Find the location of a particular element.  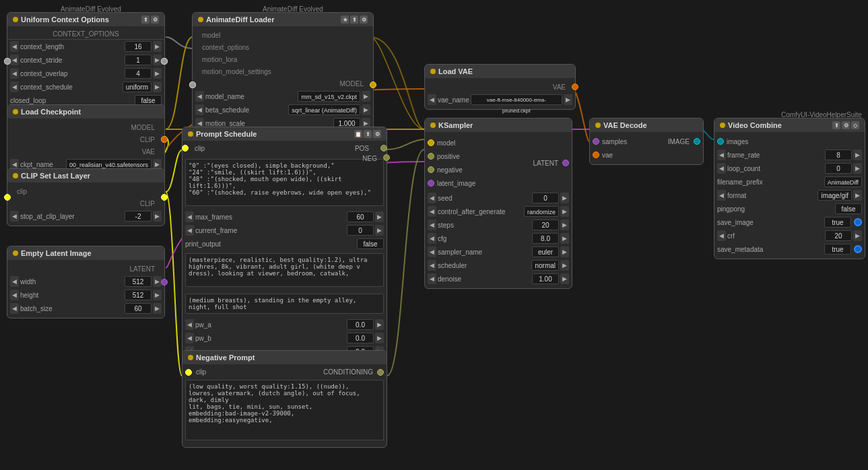

btn-scheduler-right: ▶ is located at coordinates (564, 265).